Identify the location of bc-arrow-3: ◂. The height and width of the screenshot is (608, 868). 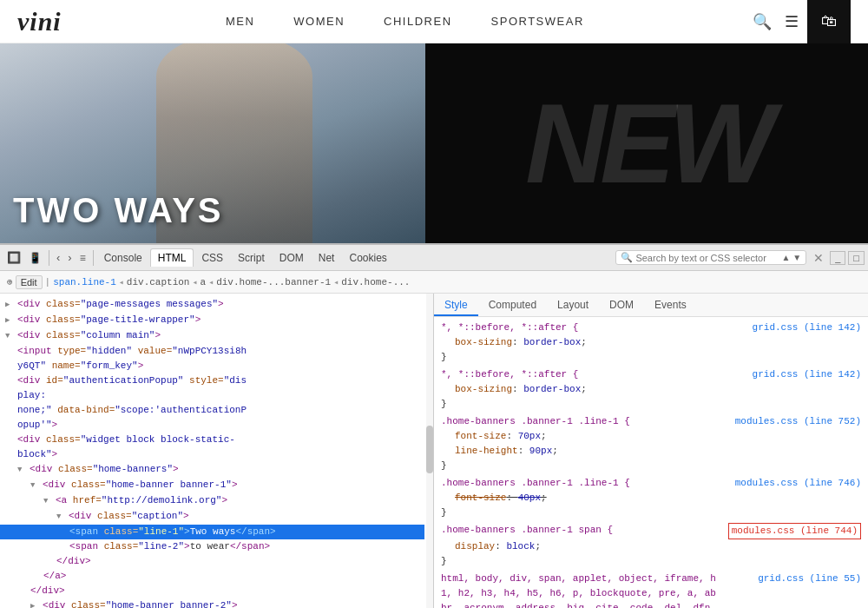
(211, 282).